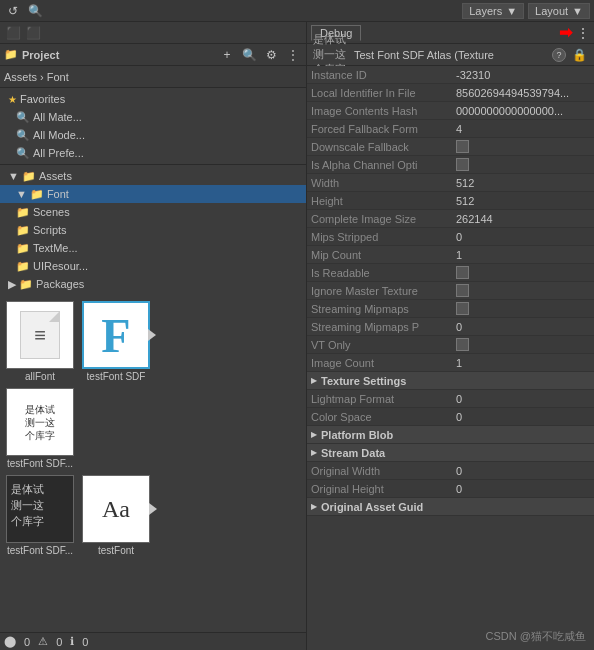  I want to click on prop-value-local-id: 85602694494539794..., so click(523, 93).